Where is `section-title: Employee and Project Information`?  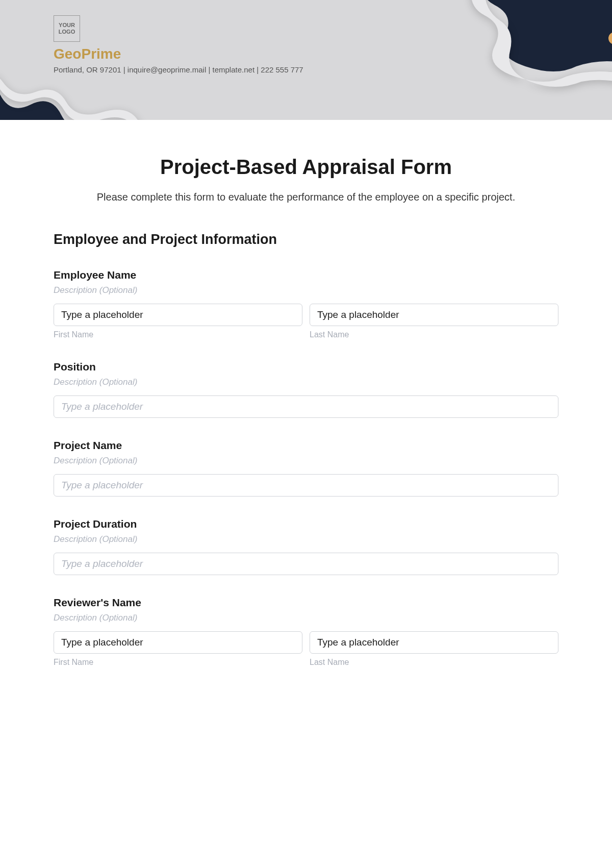
section-title: Employee and Project Information is located at coordinates (306, 240).